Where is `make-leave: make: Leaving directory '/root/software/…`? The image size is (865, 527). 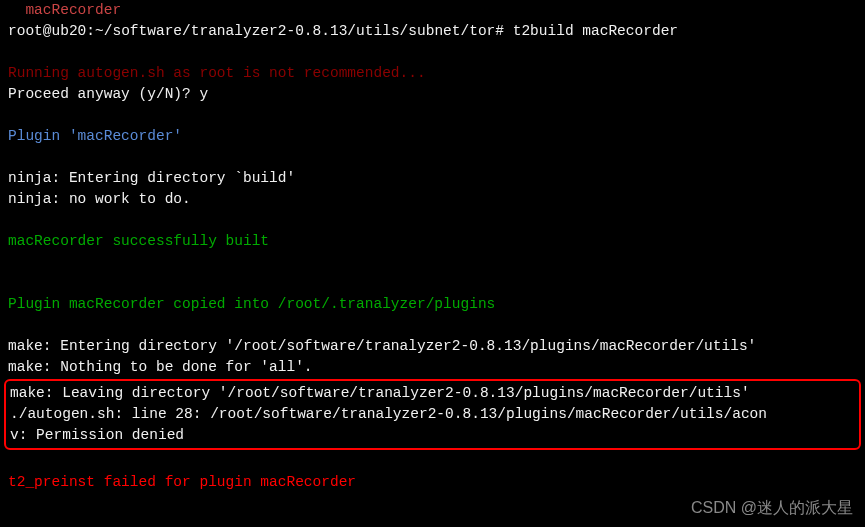
make-leave: make: Leaving directory '/root/software/… is located at coordinates (432, 394).